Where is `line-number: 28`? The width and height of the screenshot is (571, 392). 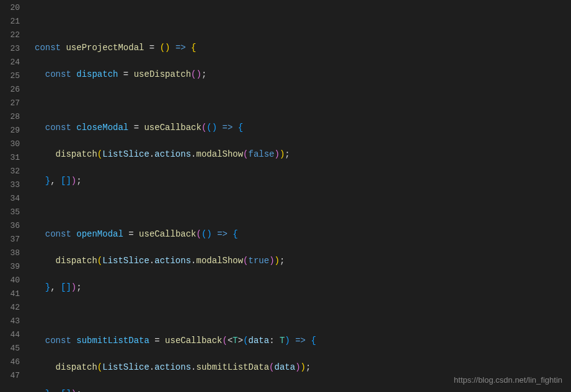 line-number: 28 is located at coordinates (12, 117).